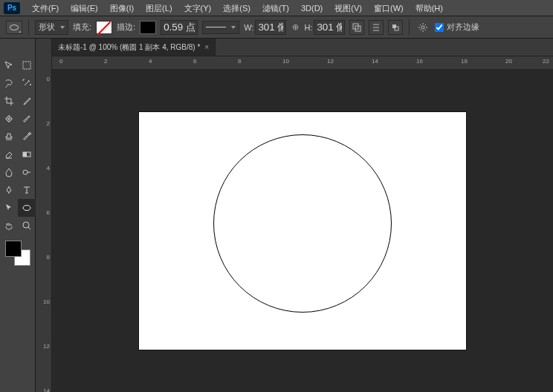 The image size is (553, 392). I want to click on ellipse-icon, so click(14, 27).